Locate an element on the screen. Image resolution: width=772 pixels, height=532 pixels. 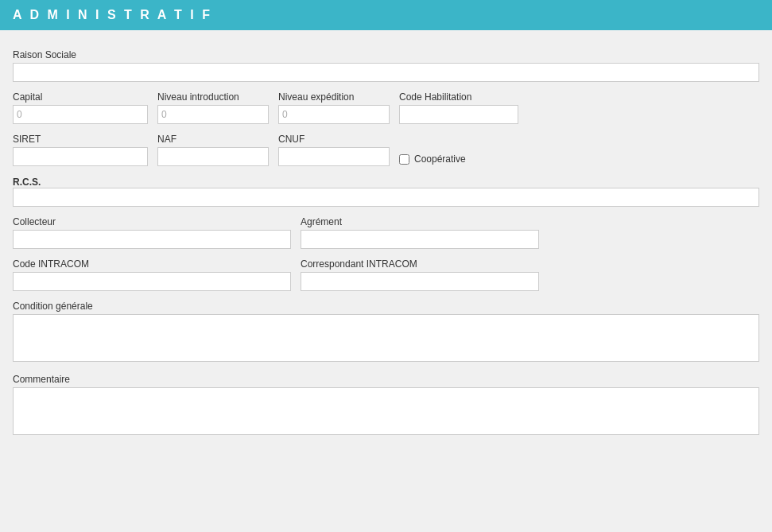
siret-input is located at coordinates (80, 157).